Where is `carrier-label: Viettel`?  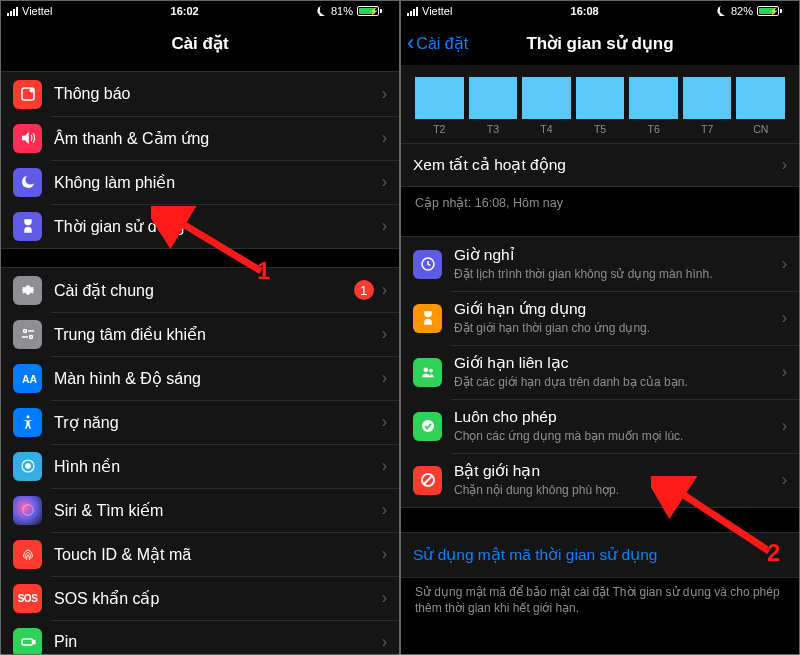 carrier-label: Viettel is located at coordinates (437, 11).